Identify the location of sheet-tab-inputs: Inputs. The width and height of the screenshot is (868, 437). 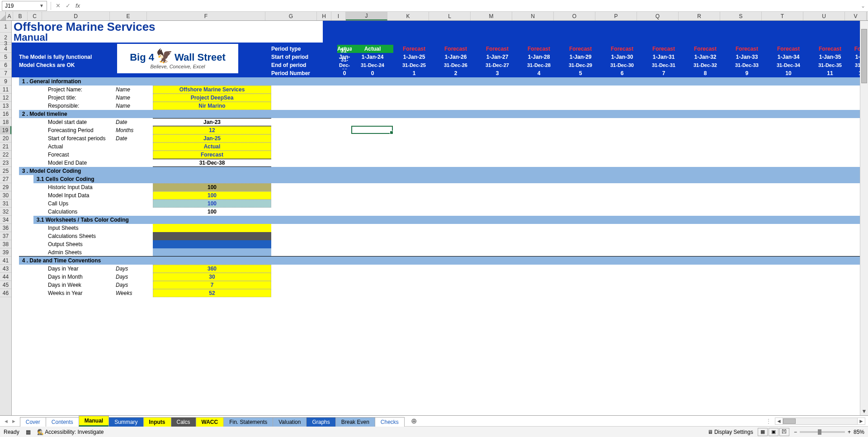
(157, 422).